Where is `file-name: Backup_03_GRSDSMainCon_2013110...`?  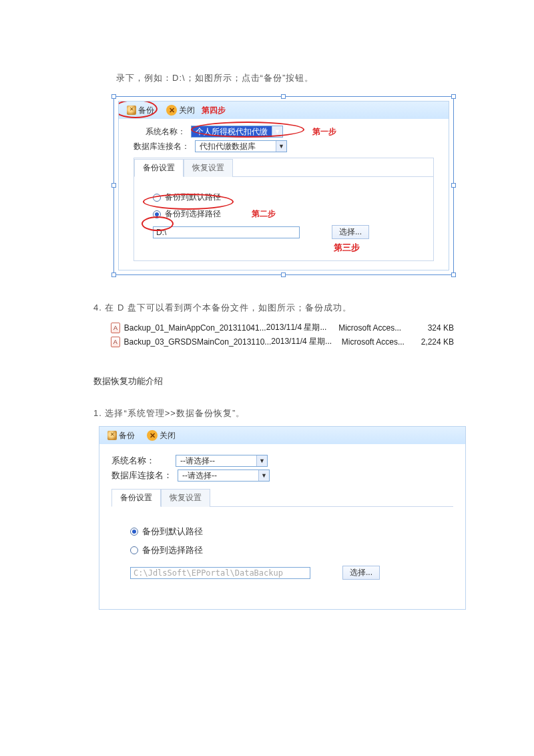 file-name: Backup_03_GRSDSMainCon_2013110... is located at coordinates (198, 342).